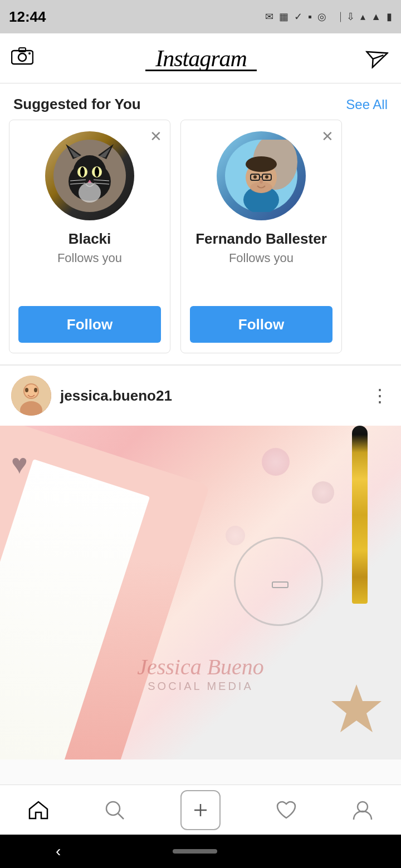 The image size is (401, 868). Describe the element at coordinates (90, 236) in the screenshot. I see `suggestion-card-1: ✕` at that location.